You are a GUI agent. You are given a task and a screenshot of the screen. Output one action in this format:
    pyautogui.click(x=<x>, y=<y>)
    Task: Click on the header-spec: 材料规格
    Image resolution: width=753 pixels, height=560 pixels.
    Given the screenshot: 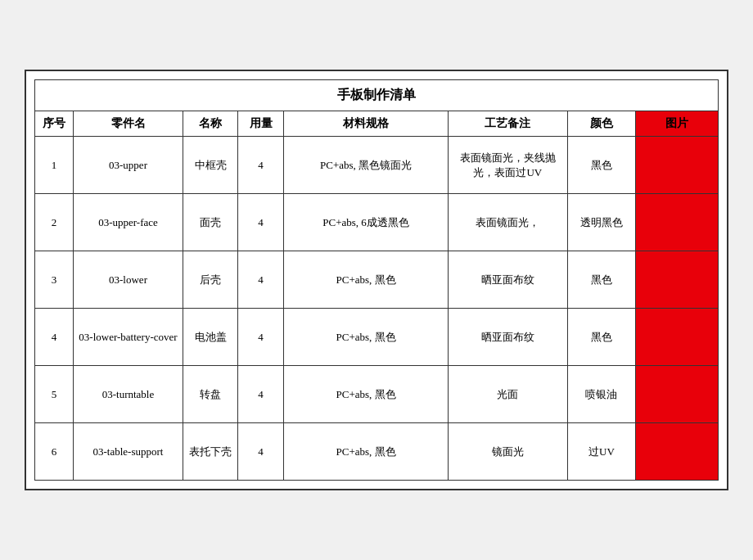 What is the action you would take?
    pyautogui.click(x=367, y=124)
    